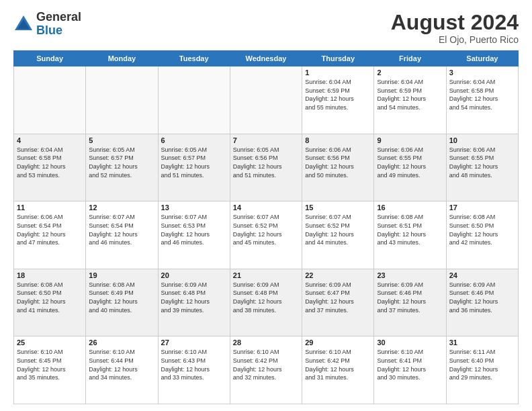 The height and width of the screenshot is (411, 532). What do you see at coordinates (338, 73) in the screenshot?
I see `day-number: 1` at bounding box center [338, 73].